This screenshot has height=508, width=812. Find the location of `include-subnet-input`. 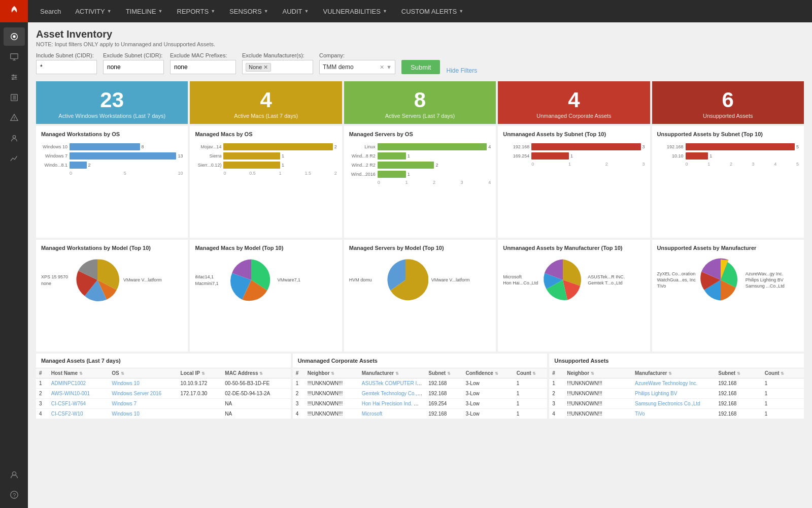

include-subnet-input is located at coordinates (66, 67).